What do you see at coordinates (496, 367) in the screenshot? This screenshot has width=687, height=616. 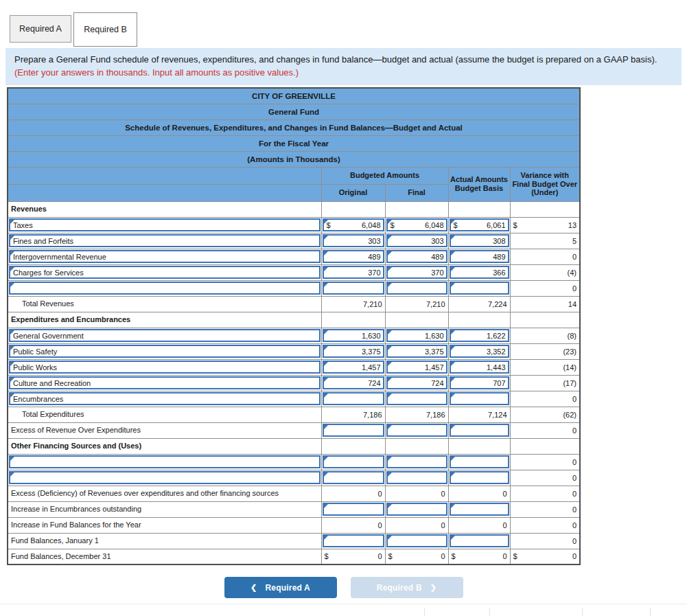 I see `amount-input-value: 1,443` at bounding box center [496, 367].